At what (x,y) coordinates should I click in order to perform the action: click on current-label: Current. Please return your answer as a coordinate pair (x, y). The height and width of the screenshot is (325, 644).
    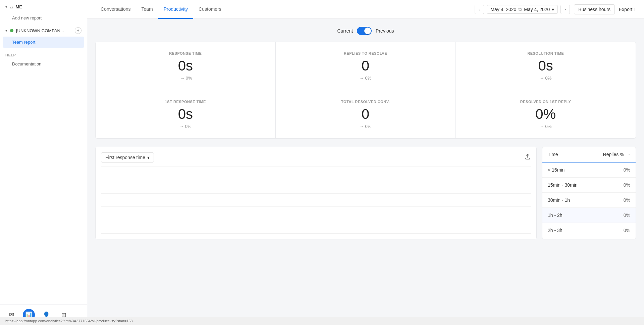
    Looking at the image, I should click on (345, 31).